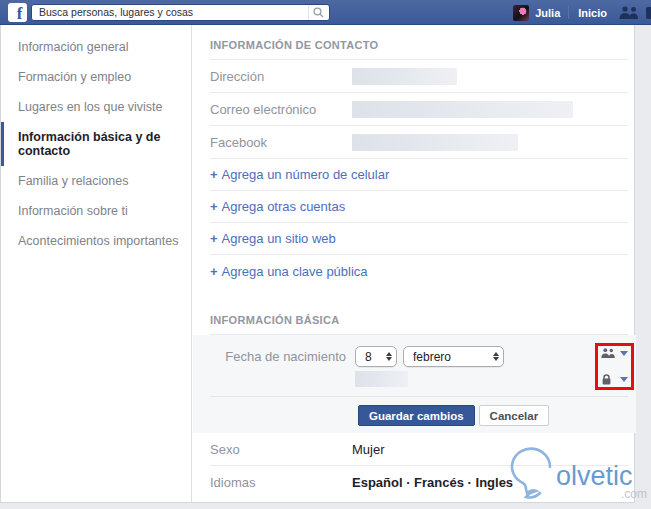 The image size is (651, 509). What do you see at coordinates (300, 174) in the screenshot?
I see `add-mobile-link: +Agrega un número de celular` at bounding box center [300, 174].